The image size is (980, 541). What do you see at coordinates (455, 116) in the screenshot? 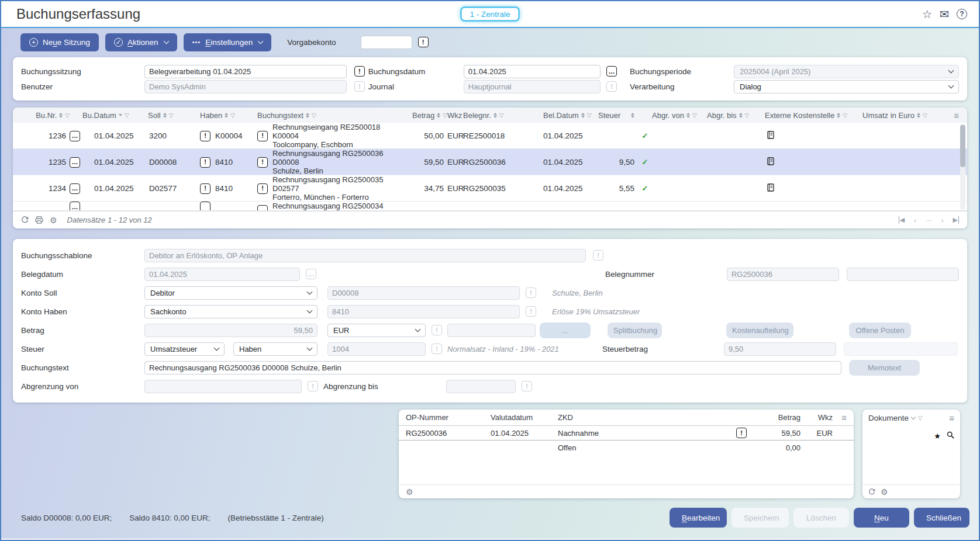
I see `col-wkz: Wkz` at bounding box center [455, 116].